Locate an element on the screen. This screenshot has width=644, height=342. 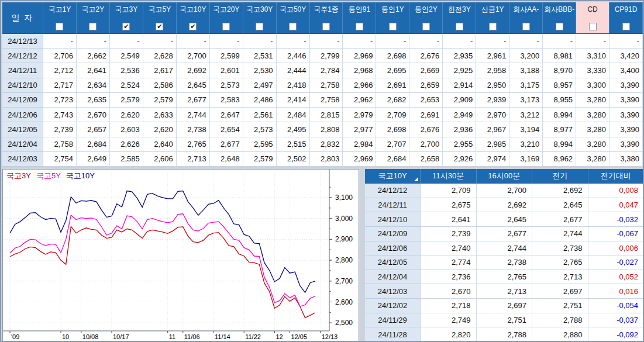
rate-cell-2: - is located at coordinates (126, 41).